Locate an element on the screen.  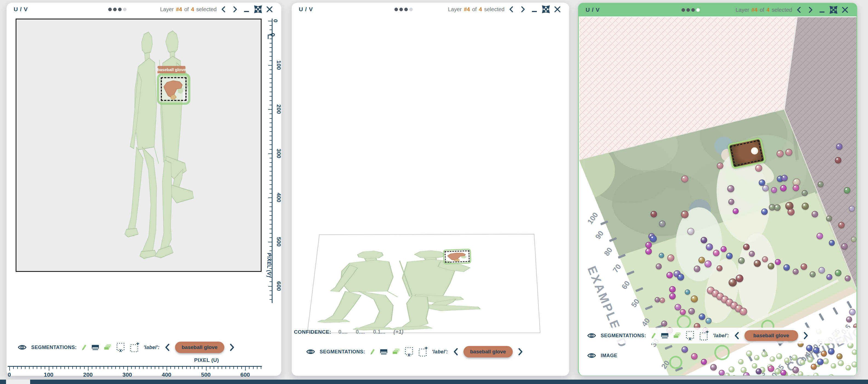
layer-dots is located at coordinates (691, 10).